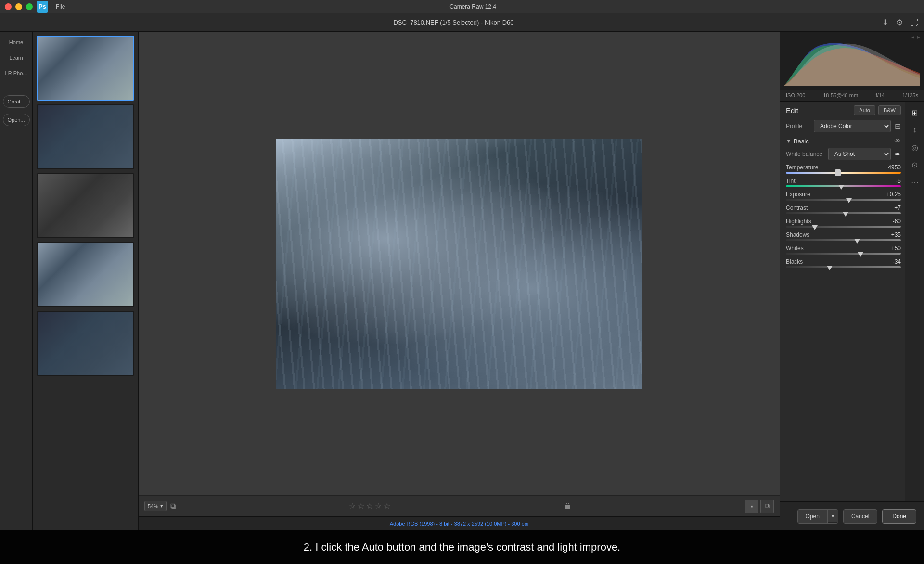  I want to click on wb-select: As Shot Auto Daylight Cloudy Custom, so click(860, 154).